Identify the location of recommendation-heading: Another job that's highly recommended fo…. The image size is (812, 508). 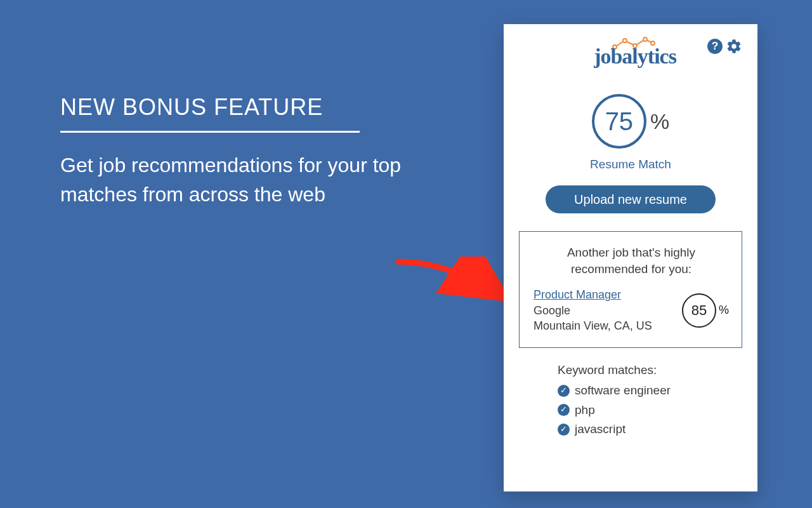
(631, 260).